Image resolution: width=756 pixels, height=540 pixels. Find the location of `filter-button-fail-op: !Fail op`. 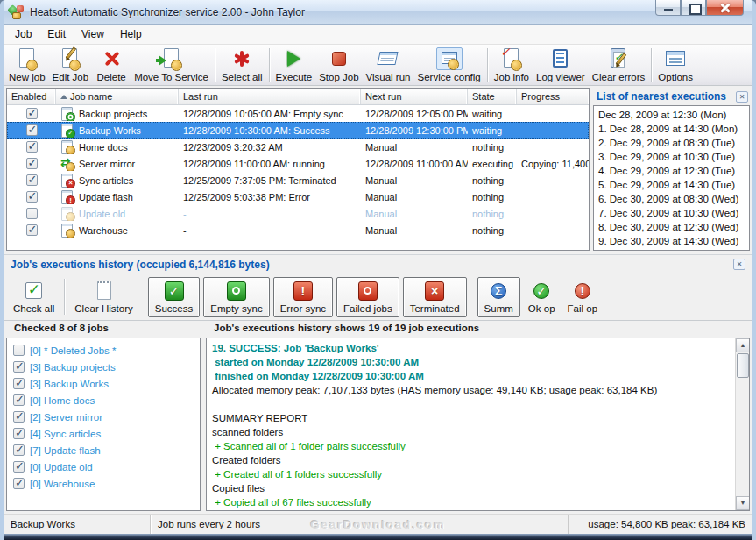

filter-button-fail-op: !Fail op is located at coordinates (583, 297).